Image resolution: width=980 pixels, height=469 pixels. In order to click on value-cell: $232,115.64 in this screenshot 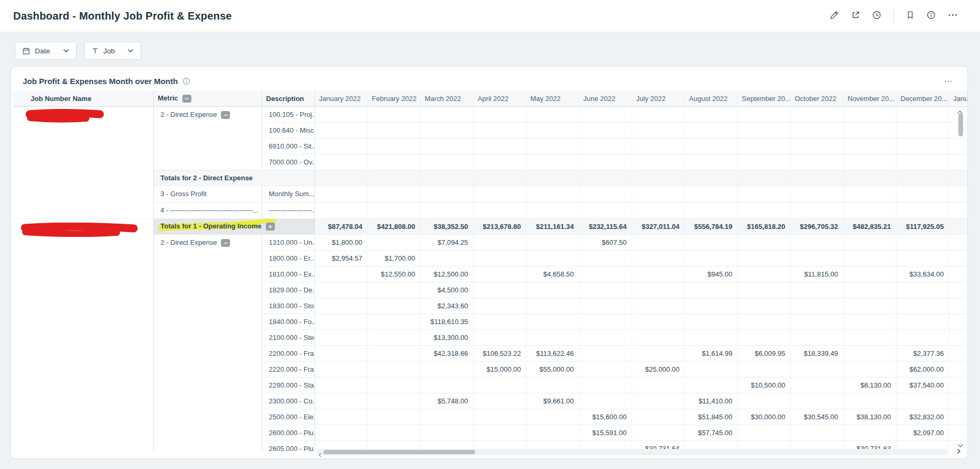, I will do `click(605, 226)`.